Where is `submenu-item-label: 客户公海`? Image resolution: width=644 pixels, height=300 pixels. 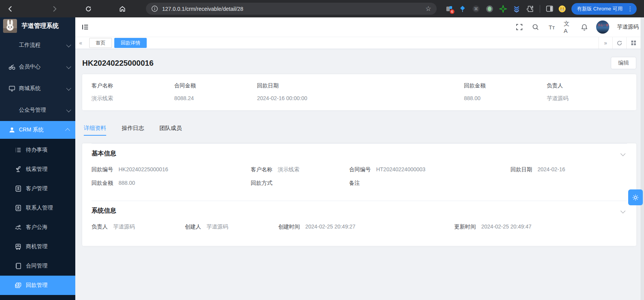
submenu-item-label: 客户公海 is located at coordinates (37, 227).